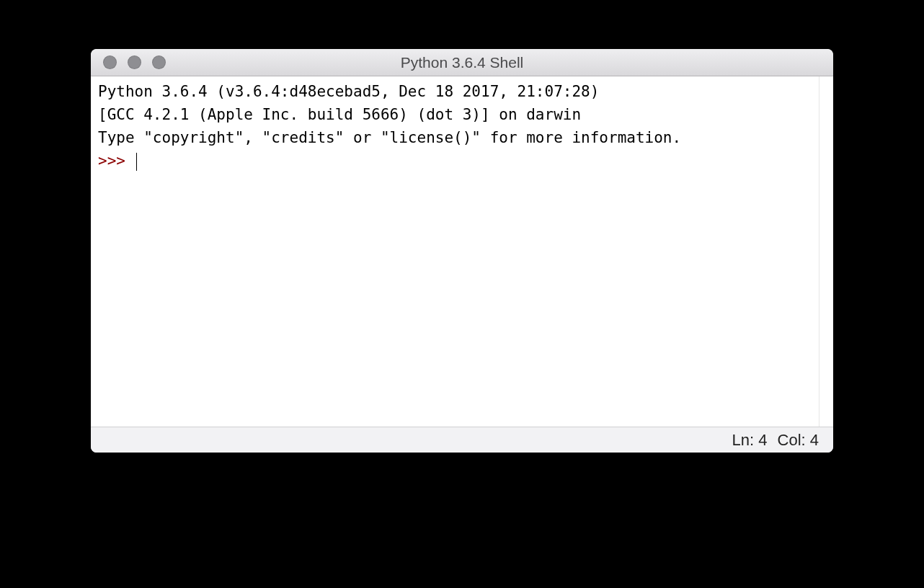  I want to click on maximize-icon, so click(159, 62).